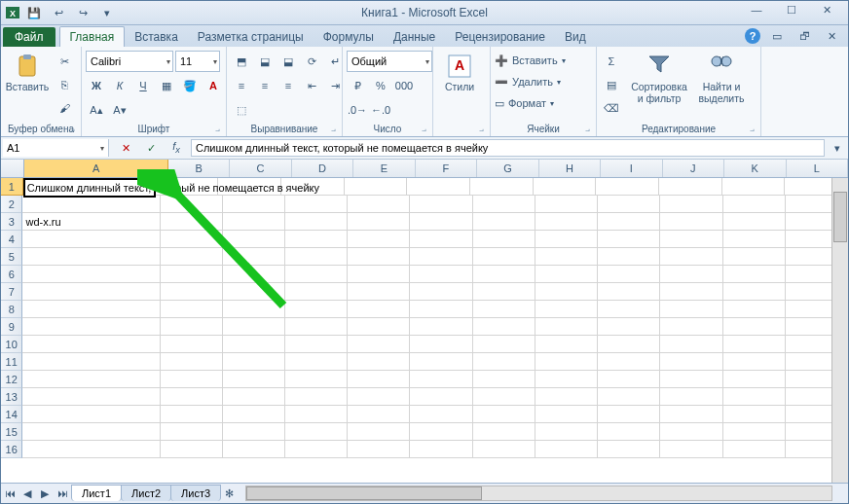 This screenshot has width=849, height=504. Describe the element at coordinates (254, 309) in the screenshot. I see `cell-C8` at that location.